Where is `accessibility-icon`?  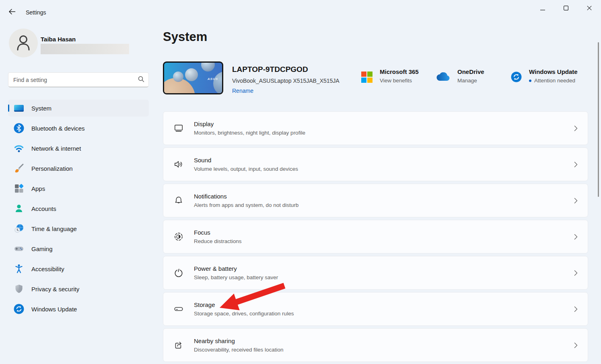
accessibility-icon is located at coordinates (19, 269).